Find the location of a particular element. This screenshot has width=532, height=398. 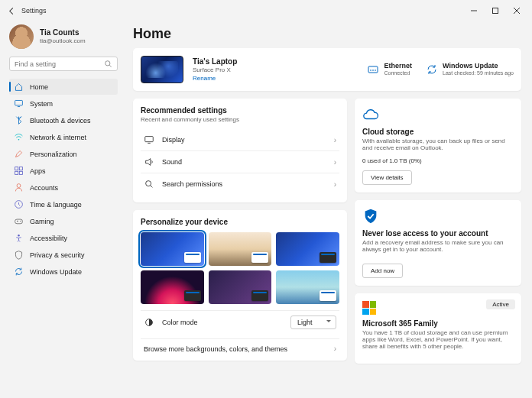

maximize-button is located at coordinates (495, 11).